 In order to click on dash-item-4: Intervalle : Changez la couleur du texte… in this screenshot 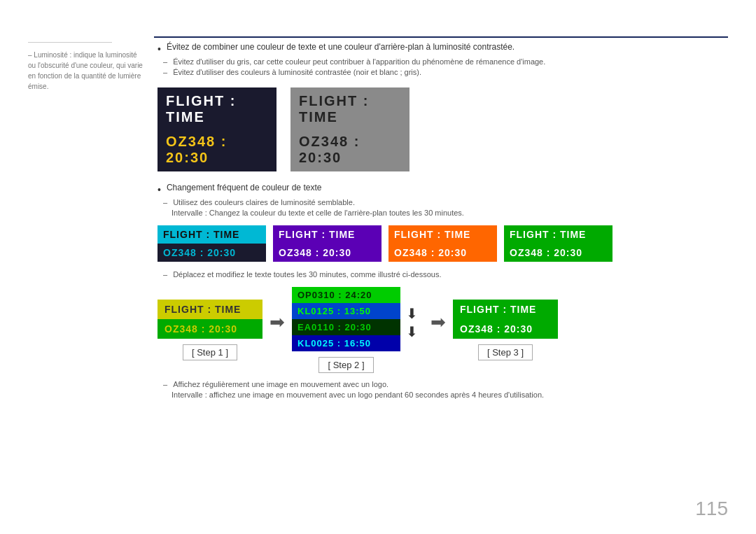, I will do `click(442, 213)`.